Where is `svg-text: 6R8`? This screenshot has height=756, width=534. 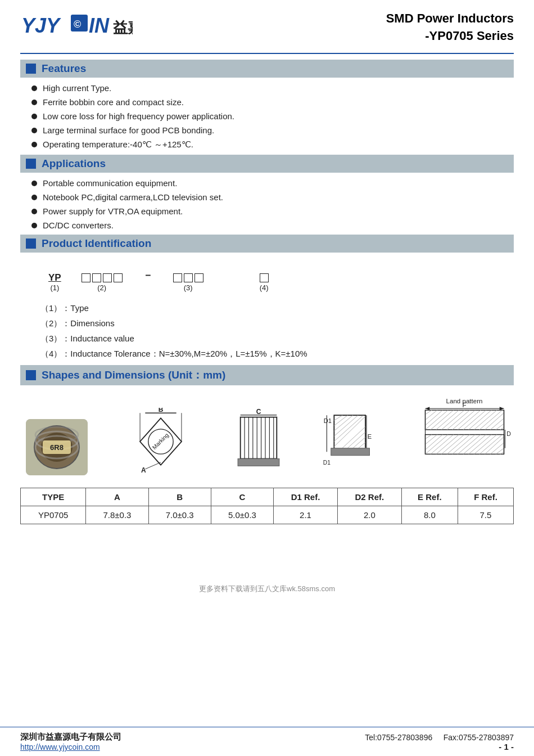 svg-text: 6R8 is located at coordinates (57, 448).